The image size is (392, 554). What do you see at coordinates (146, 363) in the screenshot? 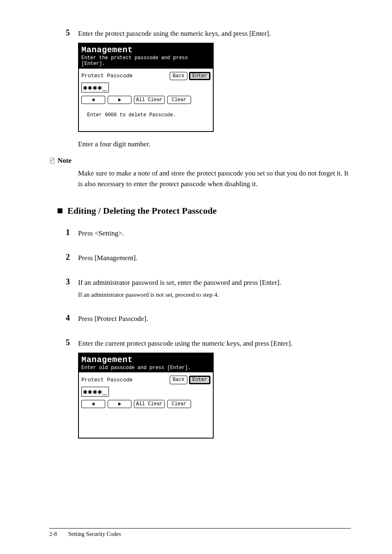
I see `screen-header: Management Enter old passcode and press …` at bounding box center [146, 363].